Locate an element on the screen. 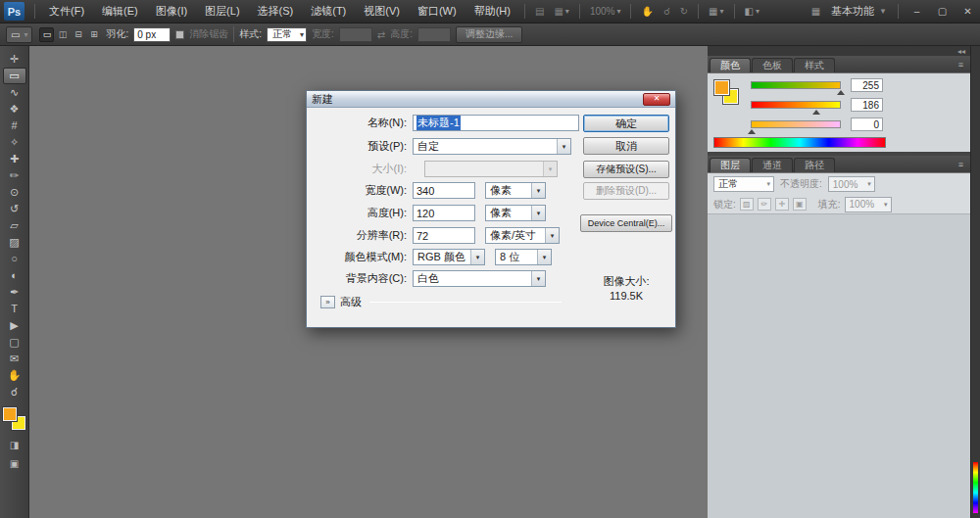  resolution-input: 72 is located at coordinates (444, 235).